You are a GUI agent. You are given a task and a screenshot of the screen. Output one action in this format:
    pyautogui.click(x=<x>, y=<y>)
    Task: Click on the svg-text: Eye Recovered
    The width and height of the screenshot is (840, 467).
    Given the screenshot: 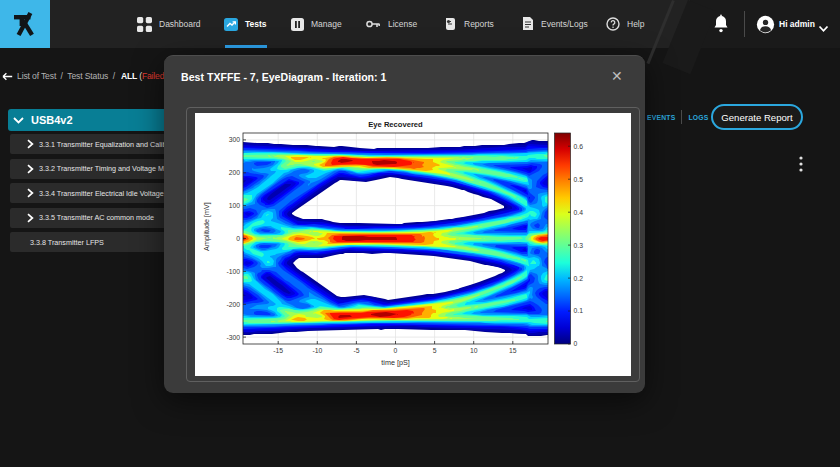 What is the action you would take?
    pyautogui.click(x=396, y=124)
    